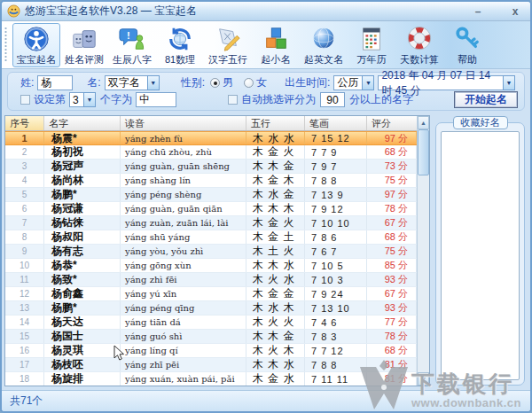 The width and height of the screenshot is (532, 413). What do you see at coordinates (424, 152) in the screenshot?
I see `scrollbar-thumb` at bounding box center [424, 152].